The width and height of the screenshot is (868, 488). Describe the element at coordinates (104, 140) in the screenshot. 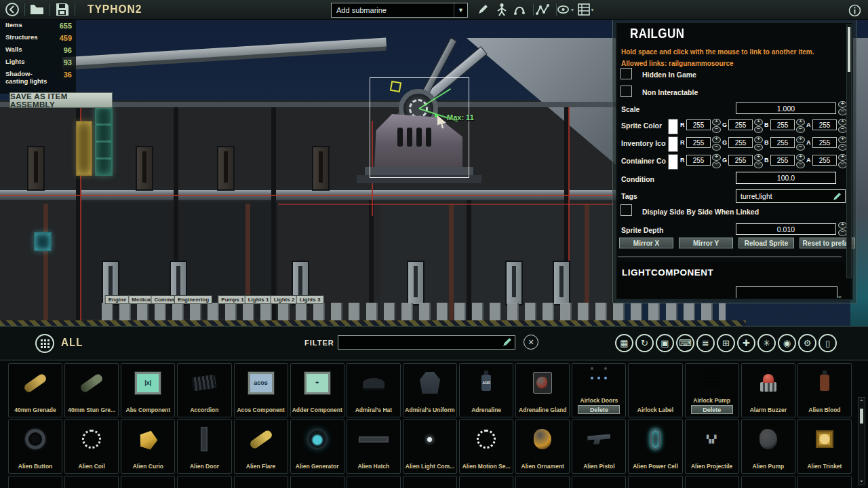

I see `supply-cabinet` at that location.